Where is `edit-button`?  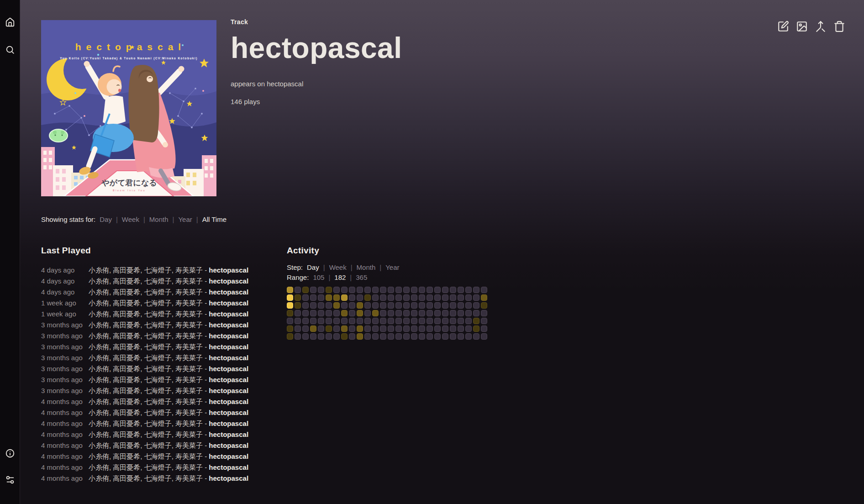
edit-button is located at coordinates (783, 26).